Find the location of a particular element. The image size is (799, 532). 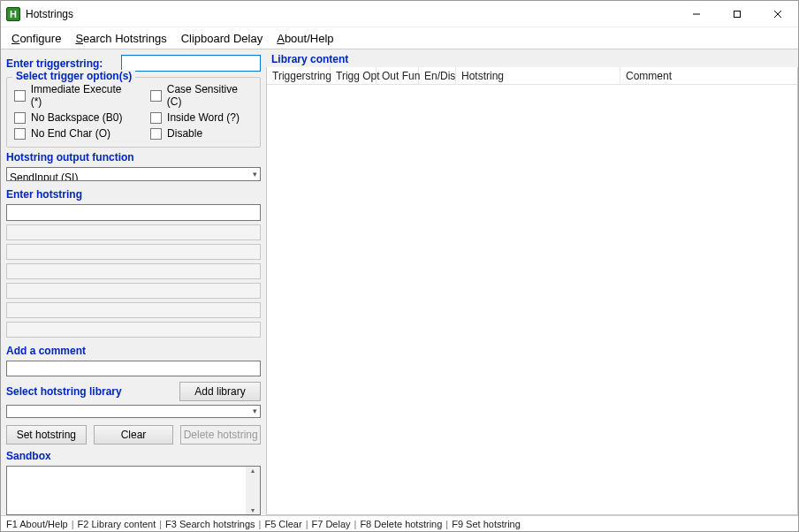

library-label: Select hotstring library is located at coordinates (89, 391).